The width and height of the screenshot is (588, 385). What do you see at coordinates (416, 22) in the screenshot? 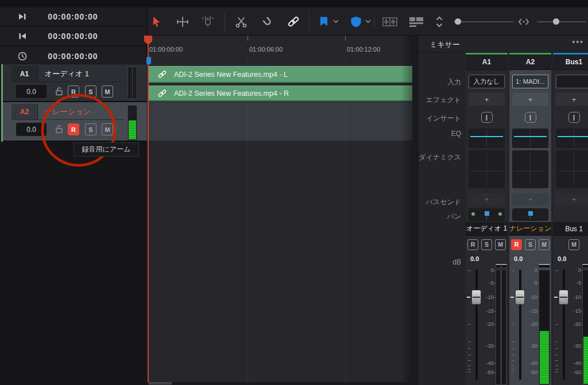
I see `timeline-view-options-icon` at bounding box center [416, 22].